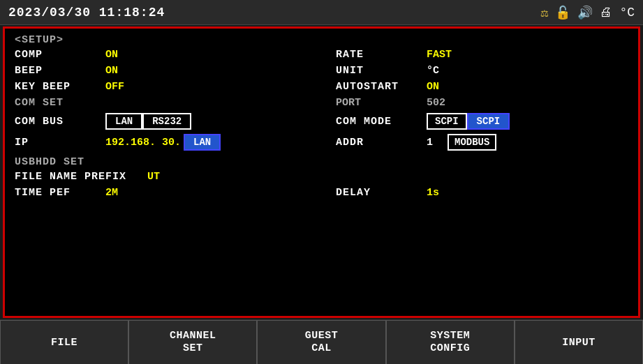 The width and height of the screenshot is (643, 364). I want to click on filename-section: FILE NAME PREFIX UT, so click(175, 177).